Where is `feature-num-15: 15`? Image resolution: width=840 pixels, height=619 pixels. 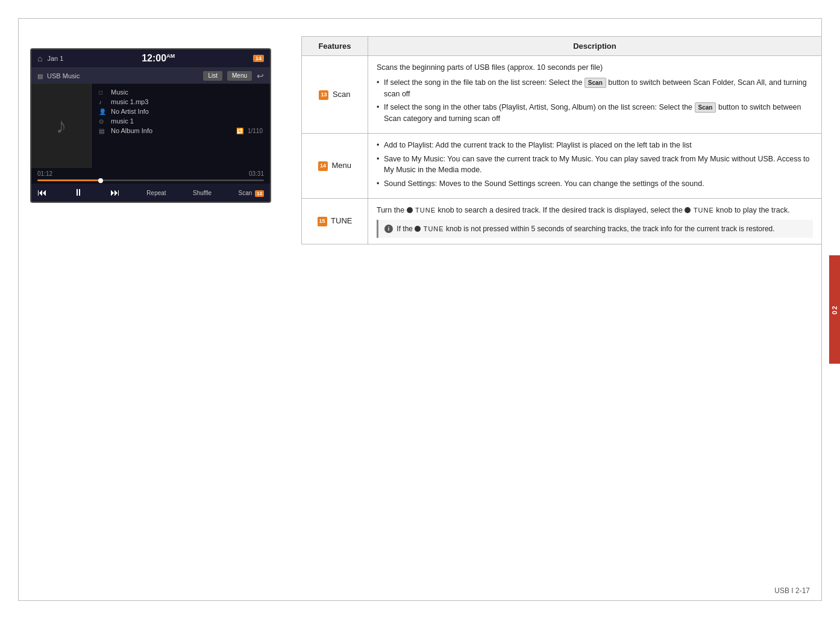
feature-num-15: 15 is located at coordinates (322, 222).